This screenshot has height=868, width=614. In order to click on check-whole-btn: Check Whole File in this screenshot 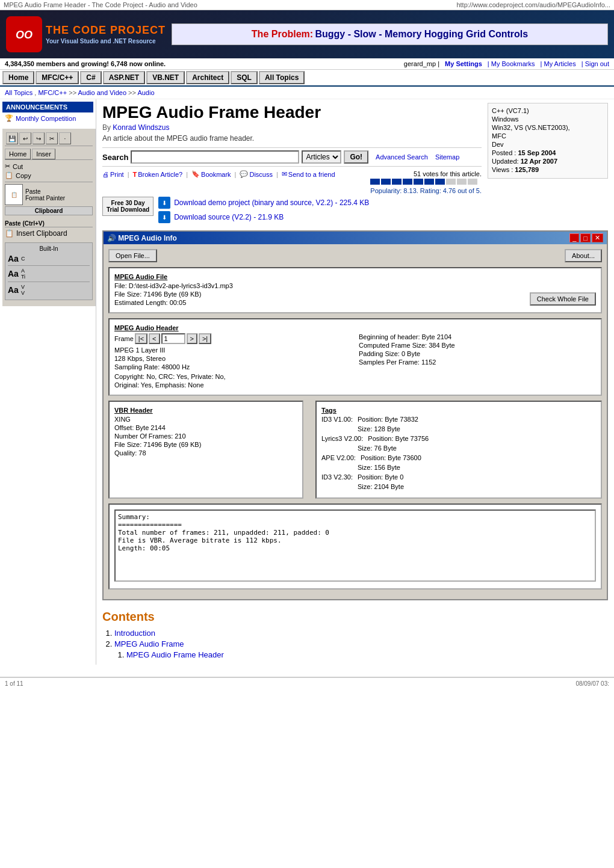, I will do `click(563, 299)`.